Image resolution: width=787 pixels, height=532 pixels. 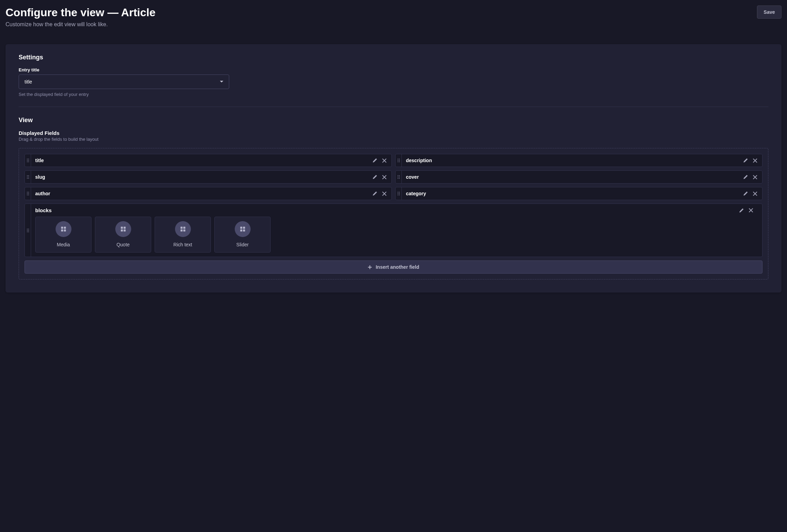 I want to click on blocks-header: blocks, so click(x=397, y=210).